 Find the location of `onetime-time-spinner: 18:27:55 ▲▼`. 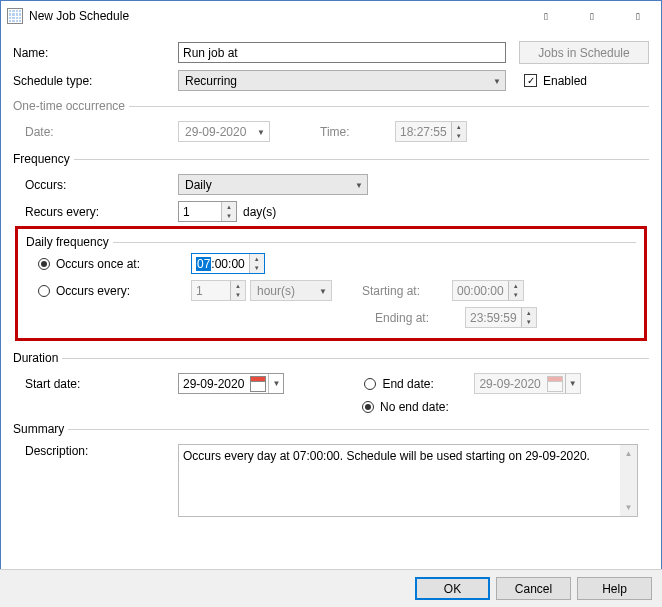

onetime-time-spinner: 18:27:55 ▲▼ is located at coordinates (431, 132).